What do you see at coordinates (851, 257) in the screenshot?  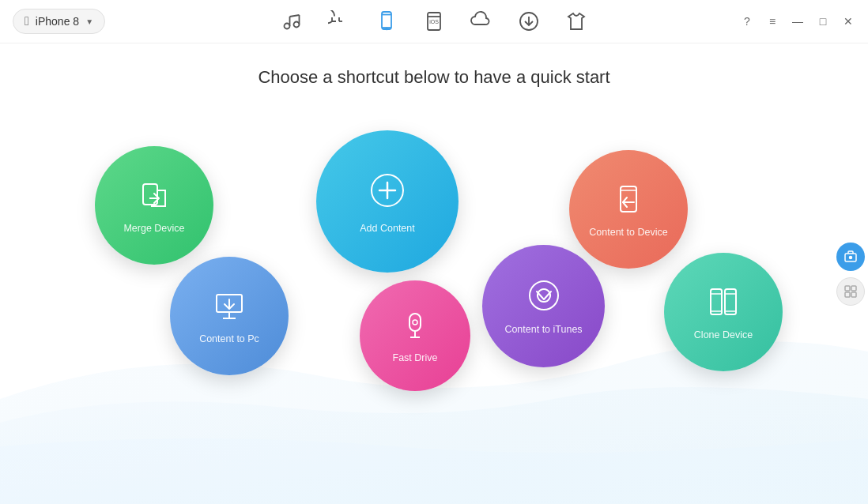 I see `sidebar-primary-button` at bounding box center [851, 257].